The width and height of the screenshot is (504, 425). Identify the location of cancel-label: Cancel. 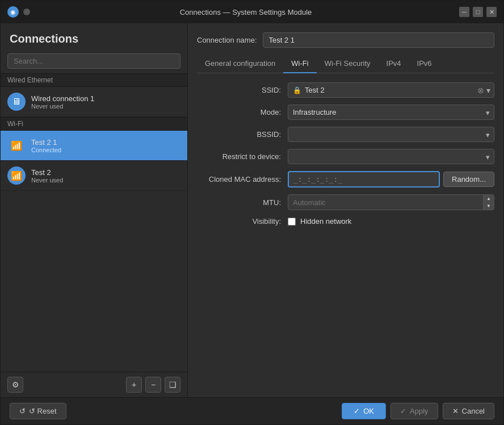
(473, 411).